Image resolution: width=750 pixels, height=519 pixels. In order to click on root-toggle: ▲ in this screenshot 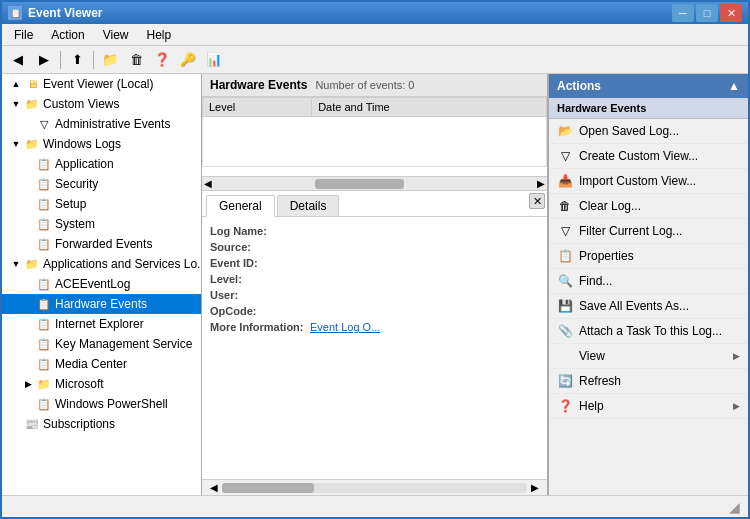, I will do `click(16, 84)`.